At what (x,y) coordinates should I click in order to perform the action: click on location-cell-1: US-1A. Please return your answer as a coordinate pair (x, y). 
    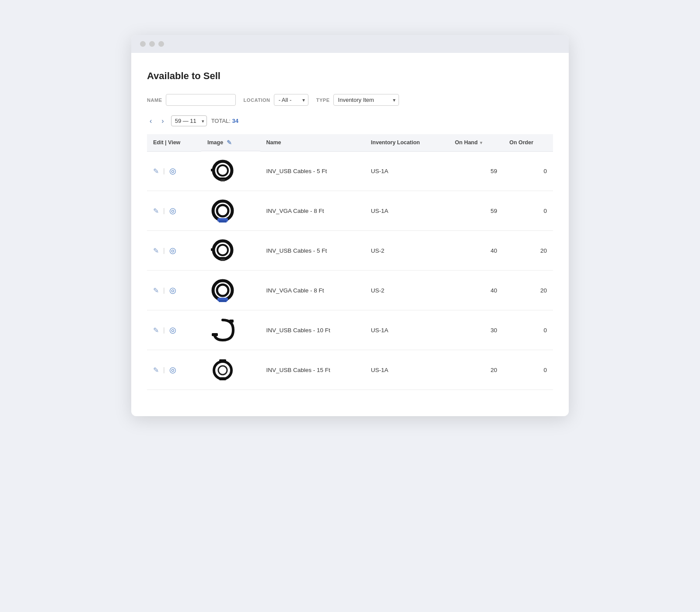
    Looking at the image, I should click on (407, 211).